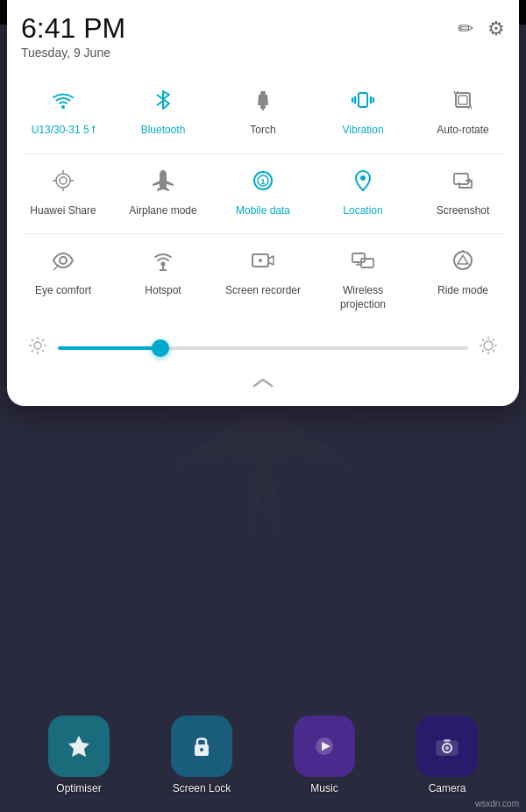 Image resolution: width=526 pixels, height=812 pixels. What do you see at coordinates (63, 193) in the screenshot?
I see `tile-huawei-share: Huawei Share` at bounding box center [63, 193].